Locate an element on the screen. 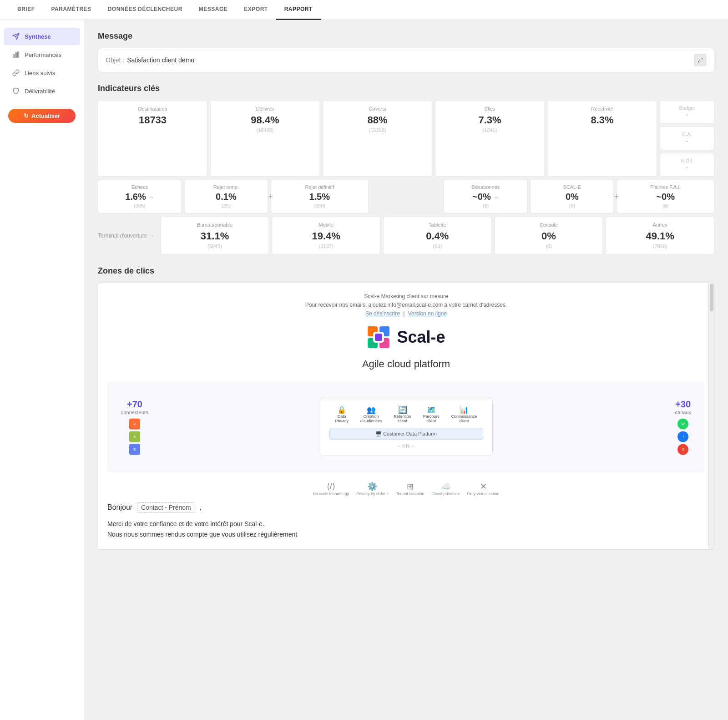 This screenshot has width=728, height=720. kpi-reactivite-value: 8.3% is located at coordinates (602, 120).